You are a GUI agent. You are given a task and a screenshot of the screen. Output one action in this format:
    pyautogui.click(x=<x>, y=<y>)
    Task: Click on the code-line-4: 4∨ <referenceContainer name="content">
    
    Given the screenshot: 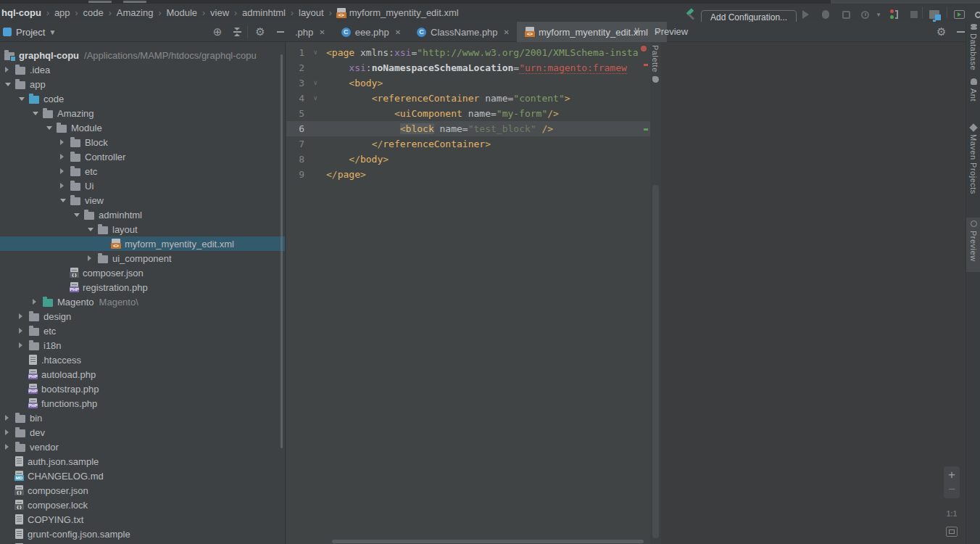 What is the action you would take?
    pyautogui.click(x=468, y=99)
    